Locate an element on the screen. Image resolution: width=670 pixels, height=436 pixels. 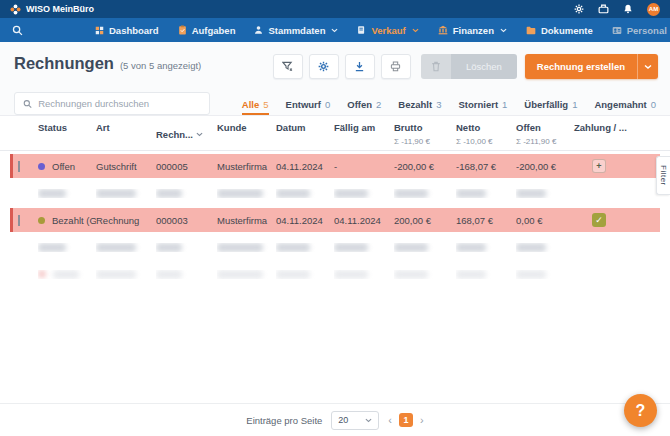
clear-filter-button is located at coordinates (288, 66).